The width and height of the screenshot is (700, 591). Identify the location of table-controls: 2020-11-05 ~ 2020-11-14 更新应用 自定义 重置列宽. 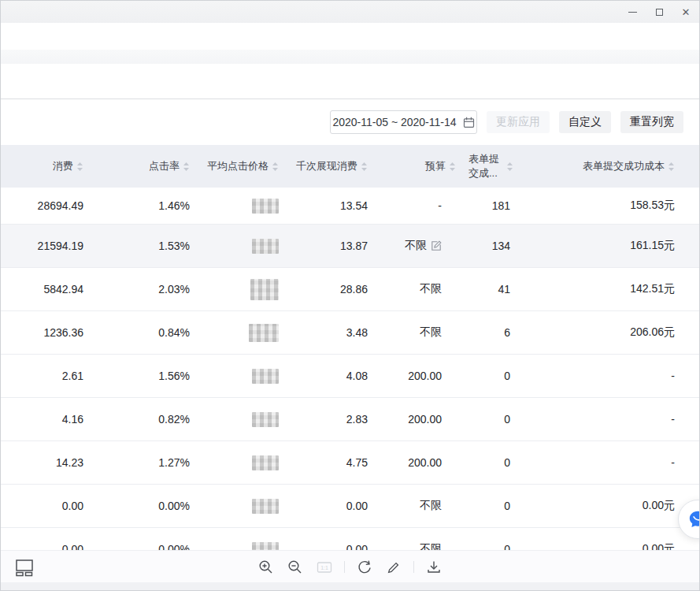
(350, 122).